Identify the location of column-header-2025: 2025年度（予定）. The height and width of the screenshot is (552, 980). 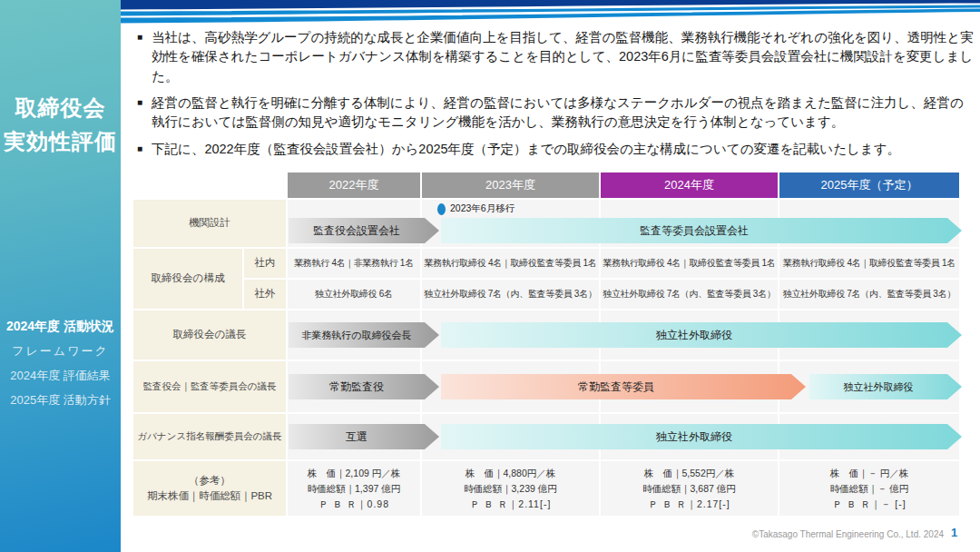
(869, 185).